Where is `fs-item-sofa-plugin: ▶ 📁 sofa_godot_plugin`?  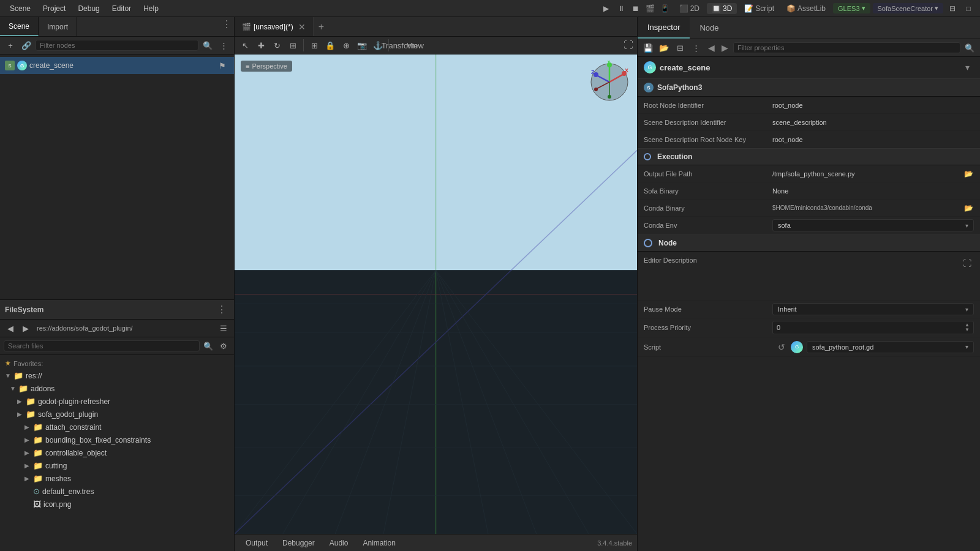 fs-item-sofa-plugin: ▶ 📁 sofa_godot_plugin is located at coordinates (117, 414).